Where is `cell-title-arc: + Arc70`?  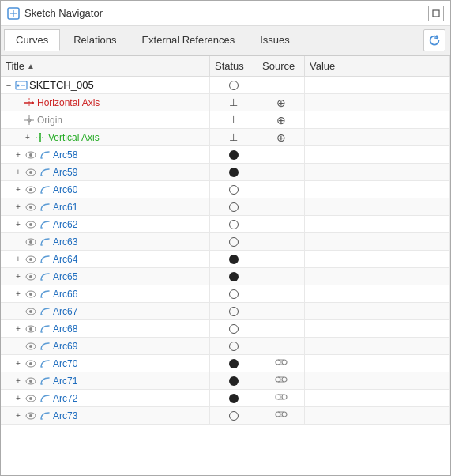 cell-title-arc: + Arc70 is located at coordinates (106, 364).